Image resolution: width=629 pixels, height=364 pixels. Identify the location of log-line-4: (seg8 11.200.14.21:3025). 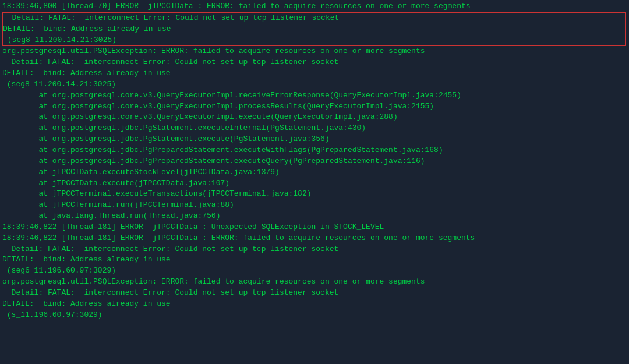
(314, 41).